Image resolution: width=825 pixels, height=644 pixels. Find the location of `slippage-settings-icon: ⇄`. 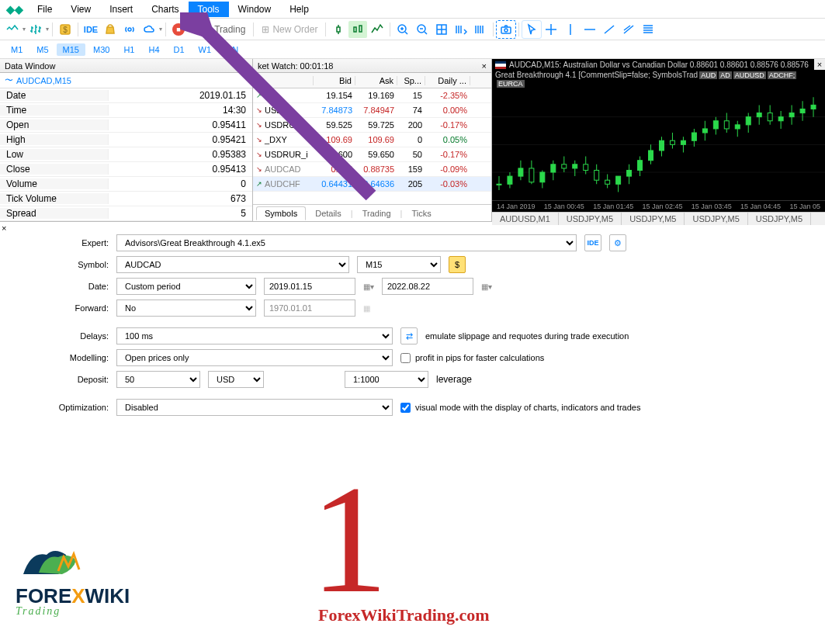

slippage-settings-icon: ⇄ is located at coordinates (409, 336).